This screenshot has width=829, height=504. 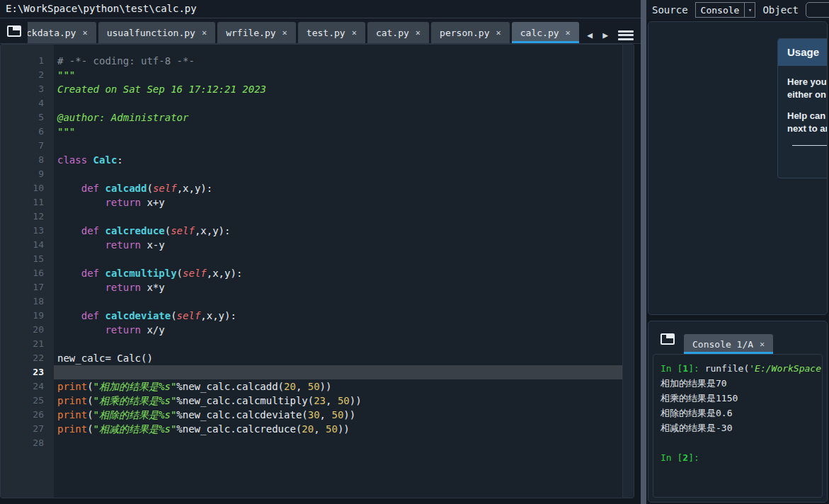 What do you see at coordinates (590, 35) in the screenshot?
I see `prev-tab-arrow-icon: ◀` at bounding box center [590, 35].